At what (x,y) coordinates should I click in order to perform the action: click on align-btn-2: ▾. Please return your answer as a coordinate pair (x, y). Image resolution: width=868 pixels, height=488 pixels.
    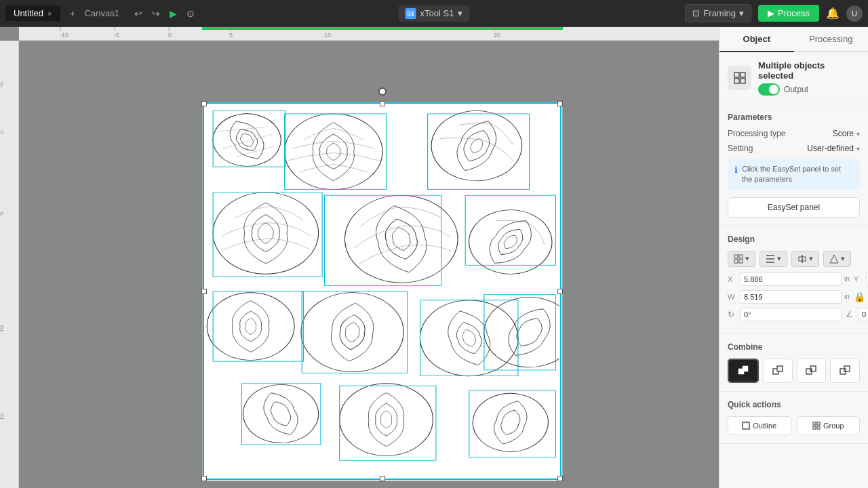
    Looking at the image, I should click on (773, 259).